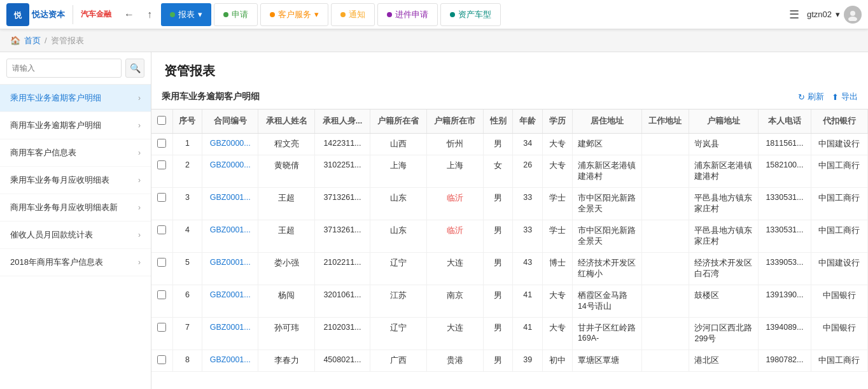 This screenshot has height=389, width=868. What do you see at coordinates (75, 153) in the screenshot?
I see `sidebar-item-commercial-customer: 商用车客户信息表 ›` at bounding box center [75, 153].